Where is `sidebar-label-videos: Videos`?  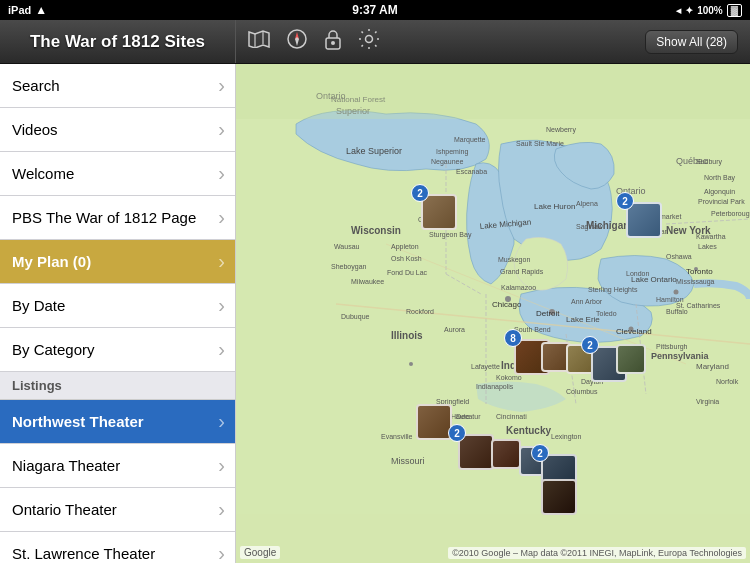
sidebar-label-videos: Videos is located at coordinates (35, 130).